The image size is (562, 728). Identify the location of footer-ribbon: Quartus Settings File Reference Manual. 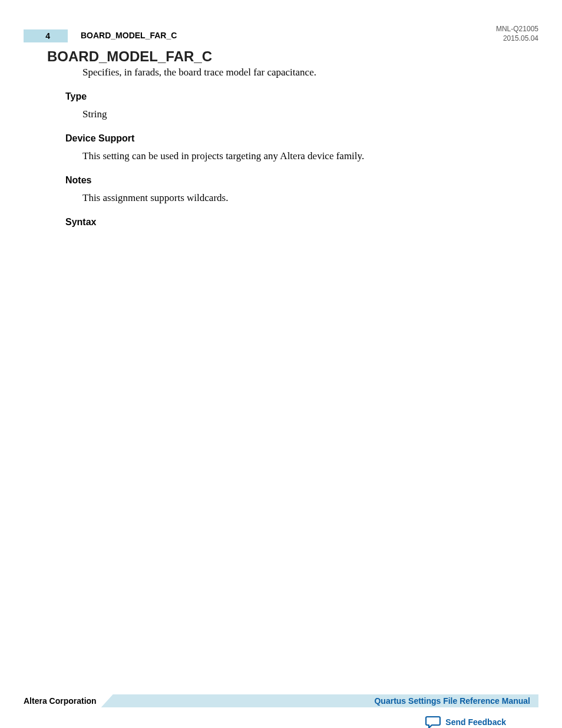
(320, 701).